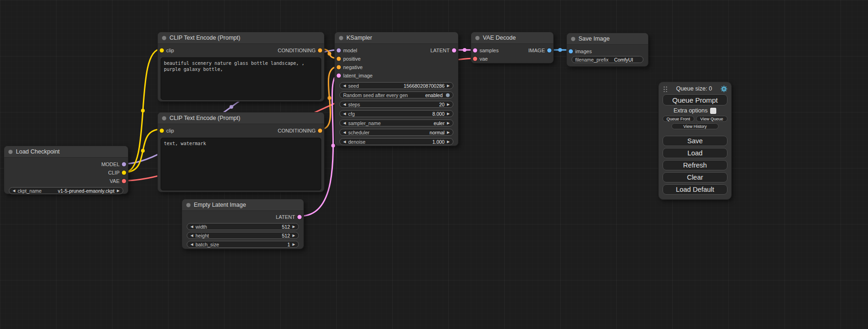 The width and height of the screenshot is (868, 329). Describe the element at coordinates (475, 59) in the screenshot. I see `input-port-vae` at that location.